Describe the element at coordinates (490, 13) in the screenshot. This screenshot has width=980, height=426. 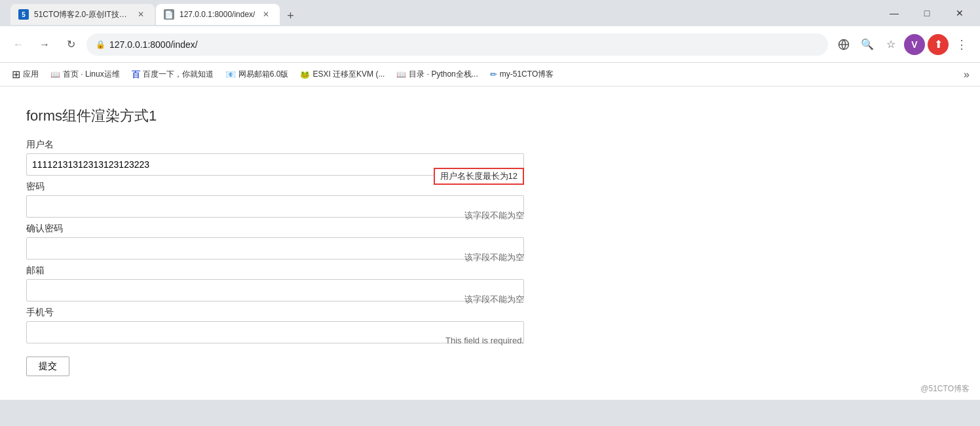
I see `title-bar: 5 51CTO博客2.0-原创IT技术文章… ✕ 📄 127.0.0.1:800…` at that location.